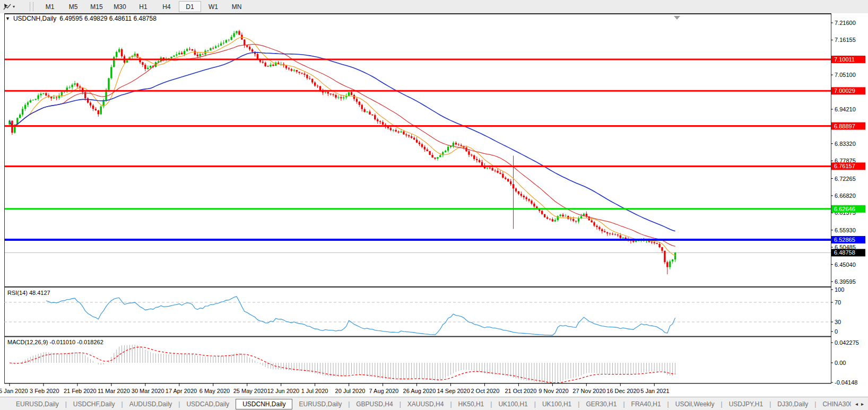  What do you see at coordinates (856, 404) in the screenshot?
I see `tabs-scroll-left-button: ◂` at bounding box center [856, 404].